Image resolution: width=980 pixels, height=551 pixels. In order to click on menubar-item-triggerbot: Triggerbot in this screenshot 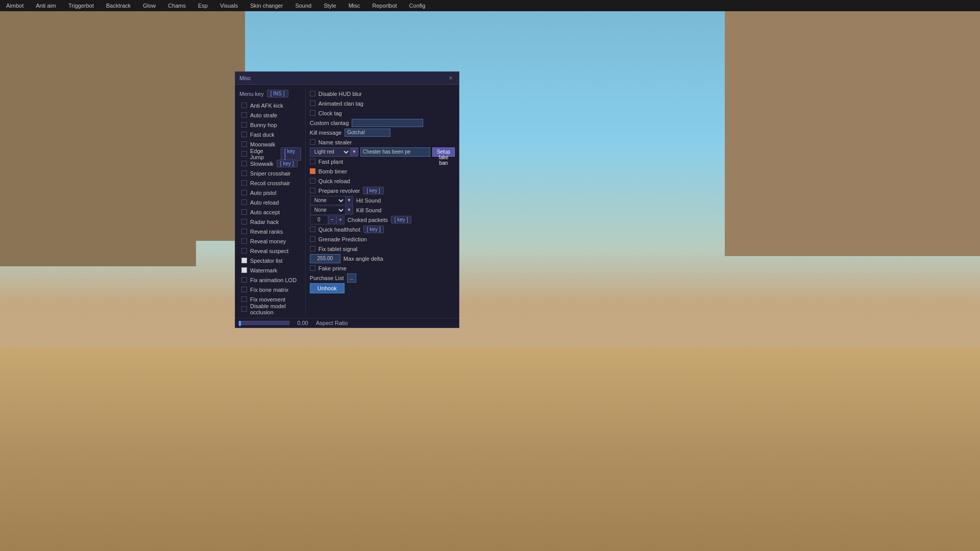, I will do `click(81, 6)`.